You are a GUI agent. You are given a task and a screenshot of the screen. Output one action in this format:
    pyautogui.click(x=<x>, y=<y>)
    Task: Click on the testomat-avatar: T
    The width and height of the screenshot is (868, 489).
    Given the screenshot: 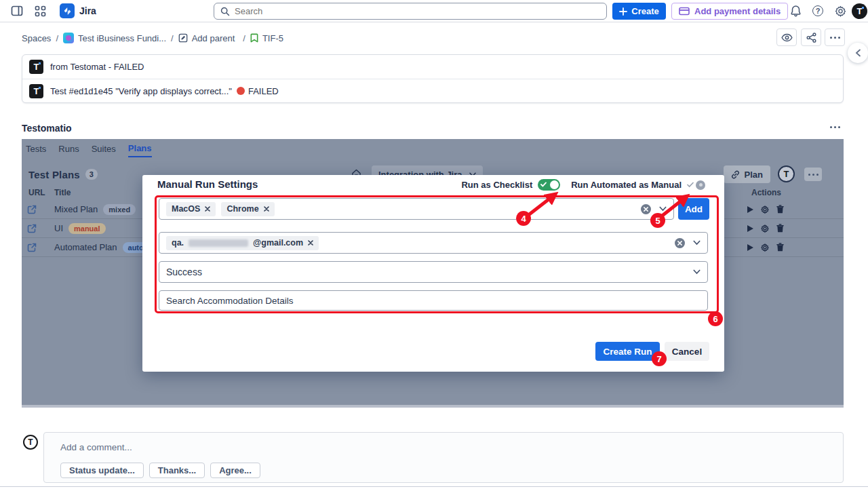 What is the action you would take?
    pyautogui.click(x=787, y=174)
    